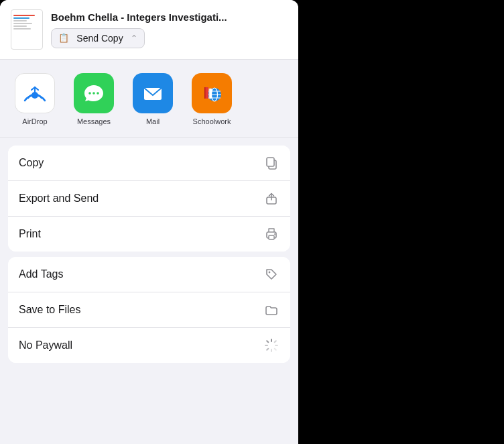 The width and height of the screenshot is (504, 444). Describe the element at coordinates (149, 275) in the screenshot. I see `add-tags-action: Add Tags` at that location.